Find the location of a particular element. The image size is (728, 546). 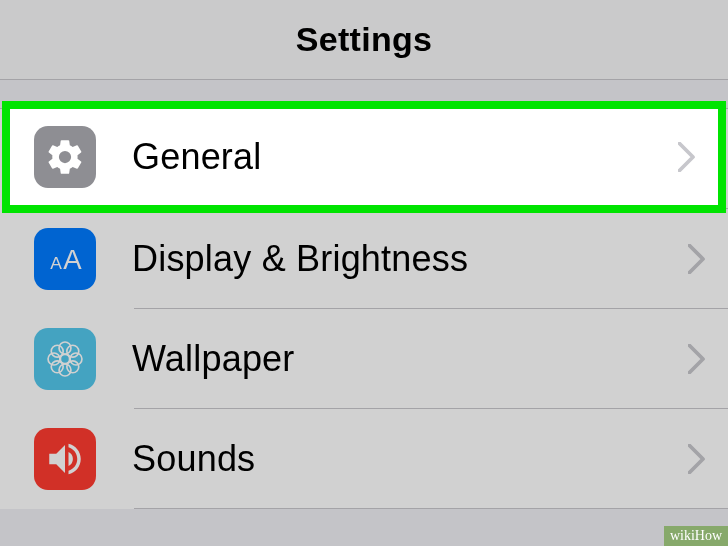

flower-icon is located at coordinates (65, 359).